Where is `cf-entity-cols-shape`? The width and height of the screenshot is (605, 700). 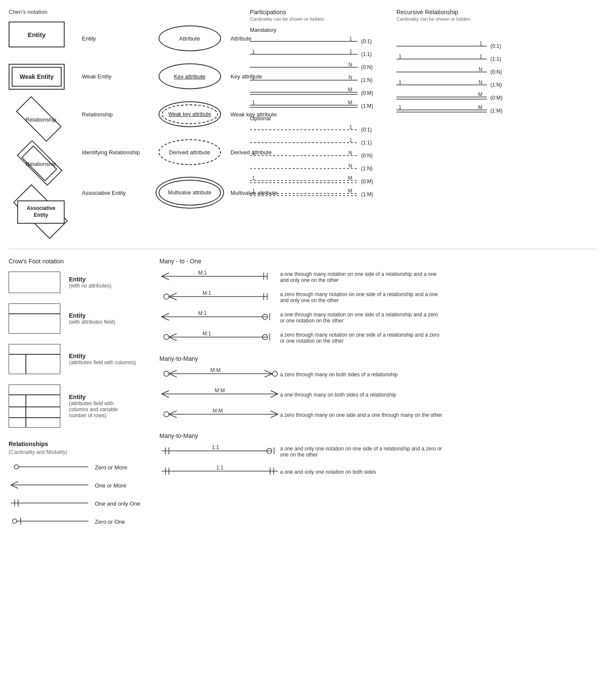
cf-entity-cols-shape is located at coordinates (39, 359).